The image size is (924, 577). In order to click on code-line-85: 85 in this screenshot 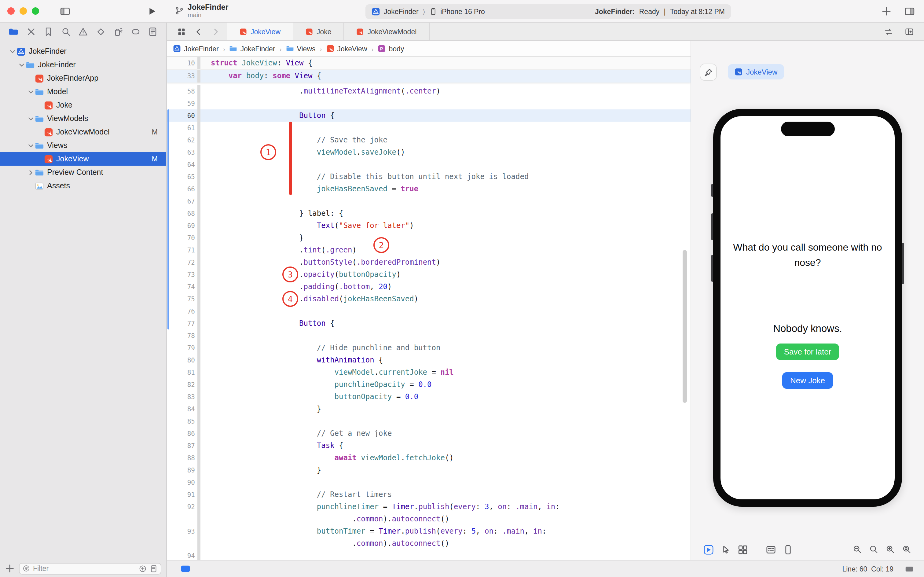, I will do `click(429, 421)`.